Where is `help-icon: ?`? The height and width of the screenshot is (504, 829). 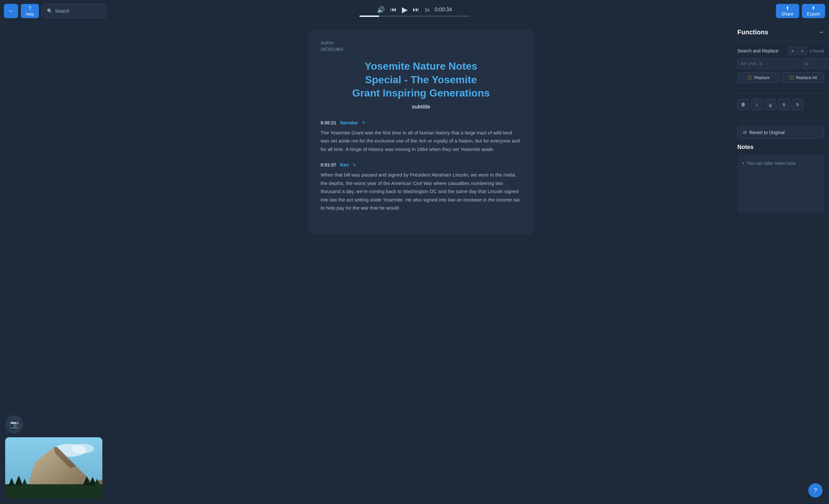
help-icon: ? is located at coordinates (30, 8).